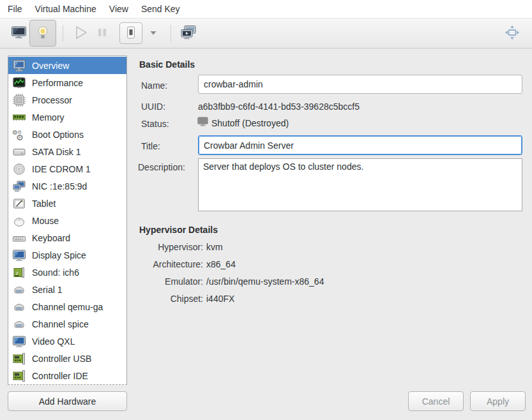  Describe the element at coordinates (15, 9) in the screenshot. I see `menu-file: File` at that location.